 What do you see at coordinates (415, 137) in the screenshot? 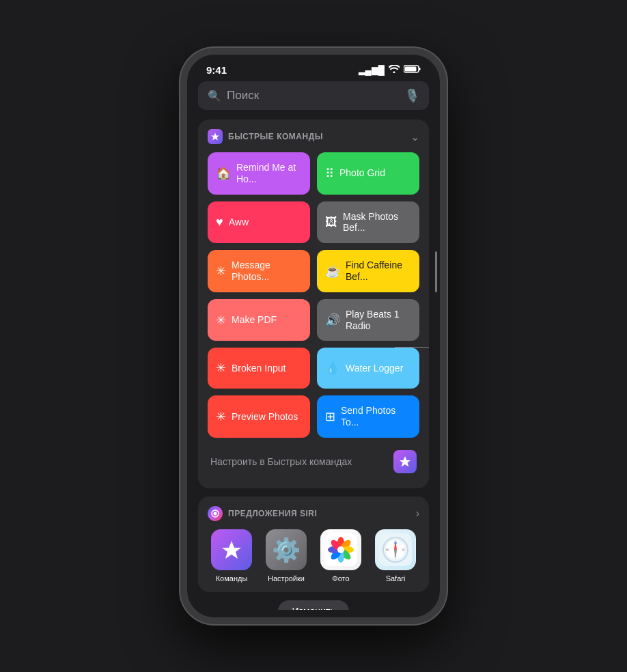
I see `shortcuts-chevron-icon: ⌄` at bounding box center [415, 137].